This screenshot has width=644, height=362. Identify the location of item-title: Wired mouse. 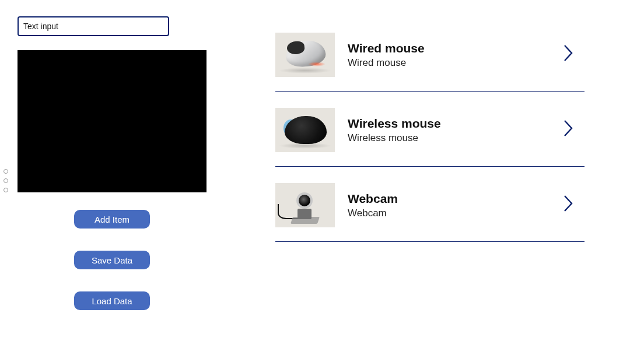
(466, 48).